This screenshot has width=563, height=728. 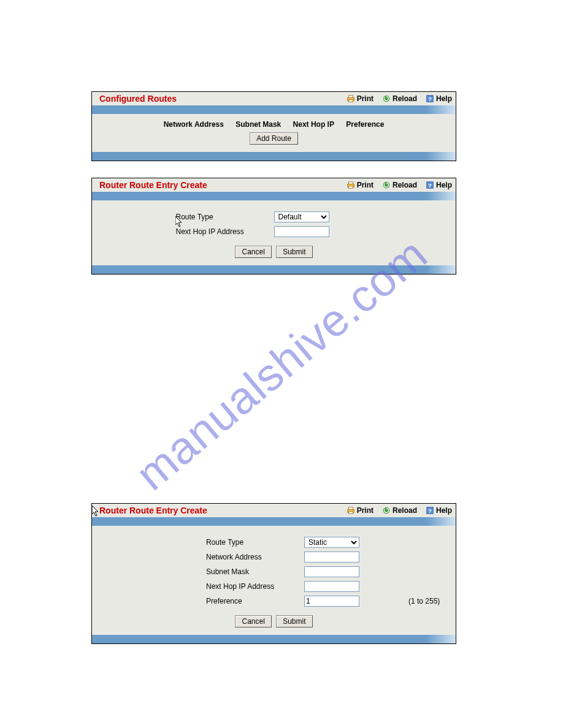 What do you see at coordinates (252, 557) in the screenshot?
I see `label-network-address: Network Address` at bounding box center [252, 557].